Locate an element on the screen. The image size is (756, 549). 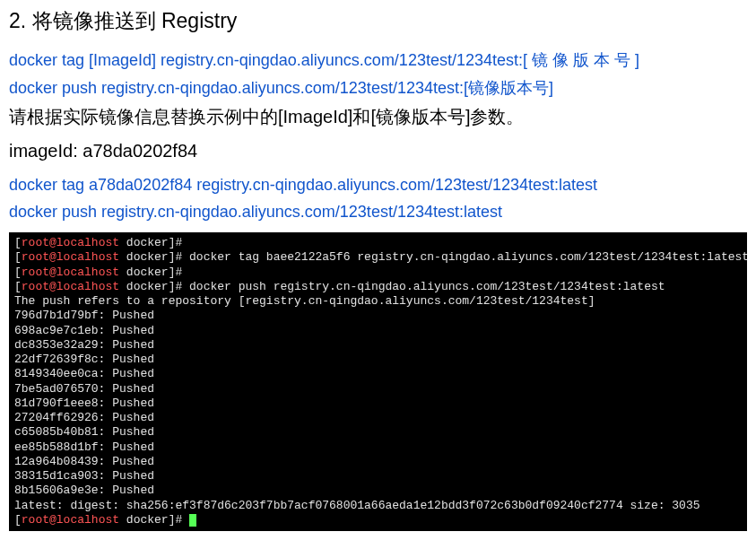
instruction-text: 请根据实际镜像信息替换示例中的[ImageId]和[镜像版本号]参数。 is located at coordinates (378, 117).